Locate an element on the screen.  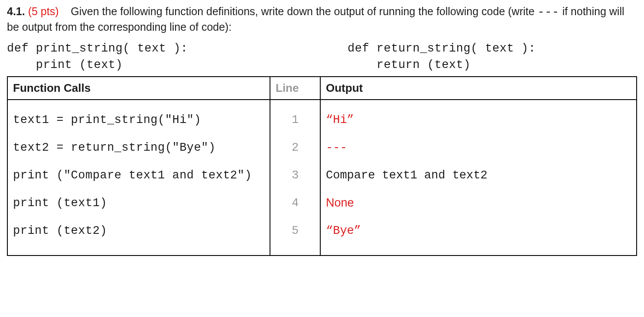
function-definitions: def print_string( text ): print (text) d… is located at coordinates (322, 57).